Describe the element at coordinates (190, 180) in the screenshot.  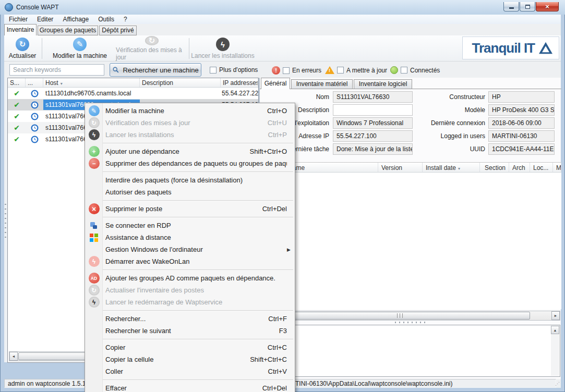
I see `menu-item-interdire-paquets: Interdire des paquets (force la désinsta…` at that location.